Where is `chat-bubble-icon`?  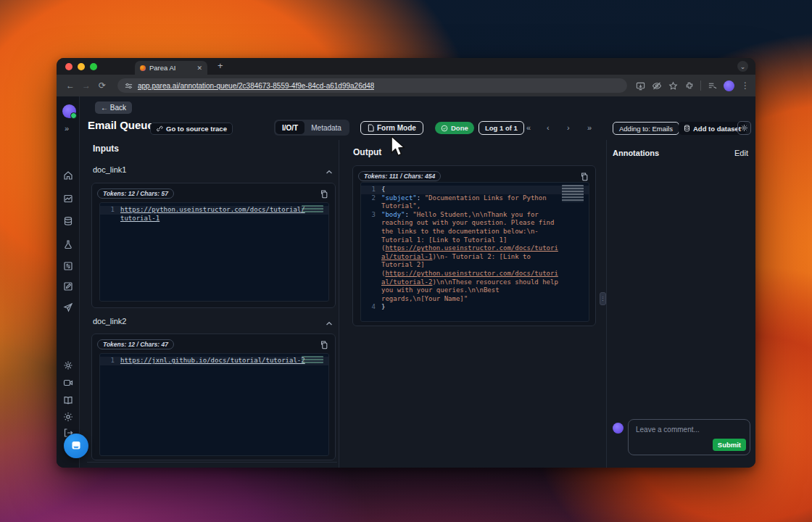 chat-bubble-icon is located at coordinates (76, 446).